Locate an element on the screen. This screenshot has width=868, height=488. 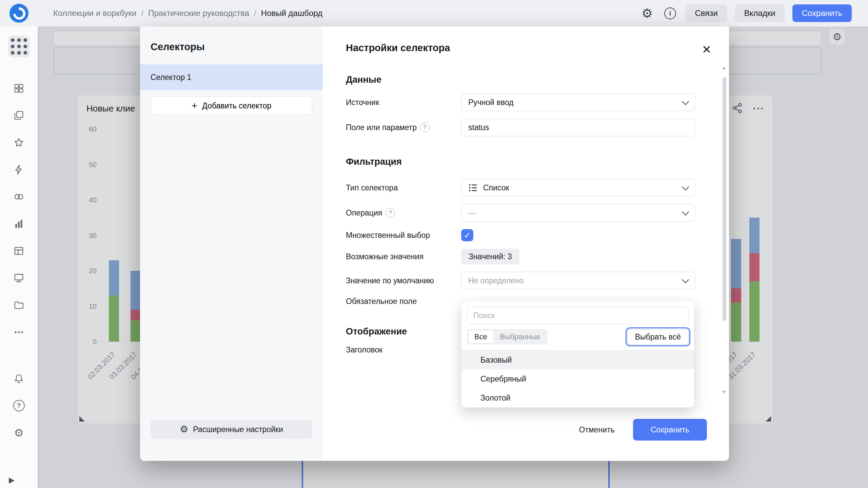
plus-icon: + is located at coordinates (195, 106).